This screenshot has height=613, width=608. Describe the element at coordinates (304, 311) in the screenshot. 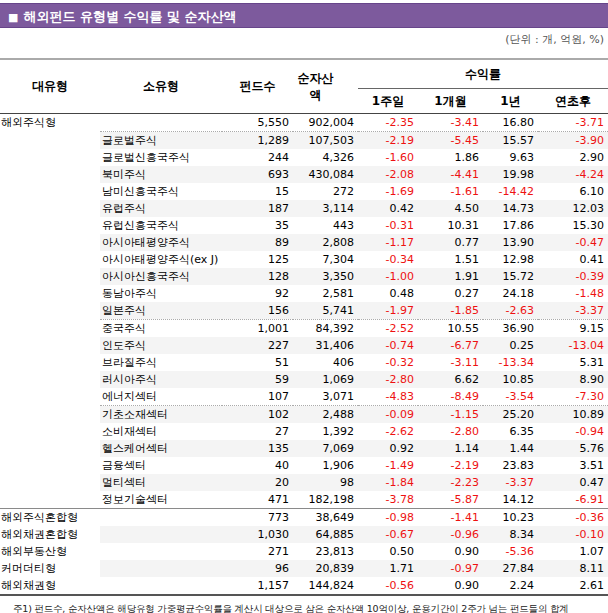

I see `table-row: 일본주식1565,741-1.97-1.85-2.63-3.37` at that location.